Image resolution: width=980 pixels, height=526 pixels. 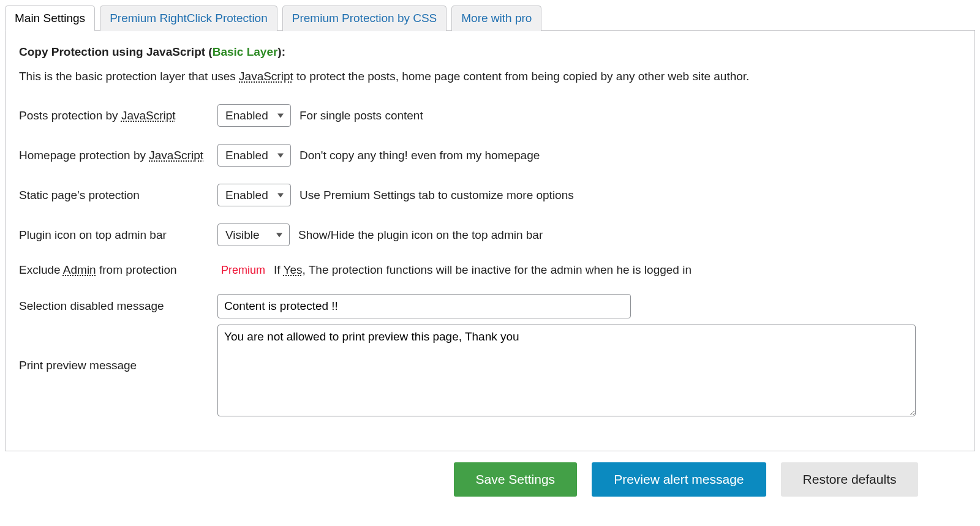 What do you see at coordinates (114, 348) in the screenshot?
I see `label-print-message: Print preview message` at bounding box center [114, 348].